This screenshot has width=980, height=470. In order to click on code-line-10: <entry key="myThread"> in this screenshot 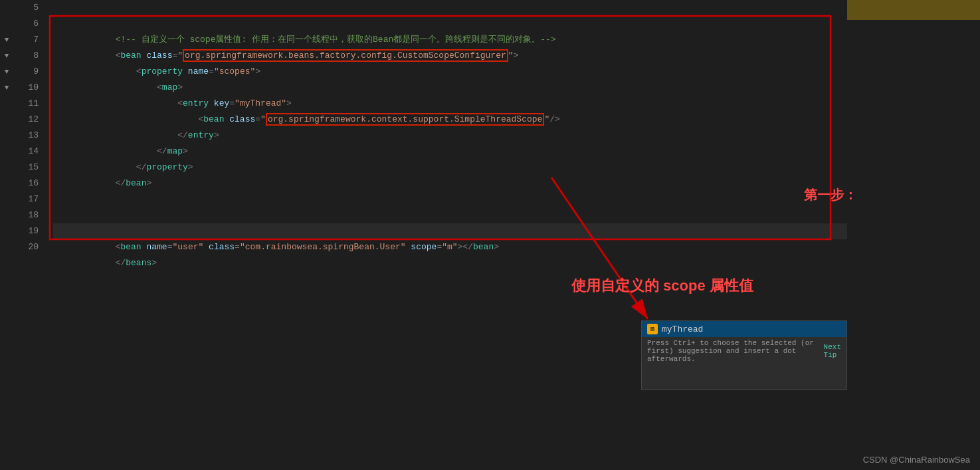, I will do `click(450, 88)`.